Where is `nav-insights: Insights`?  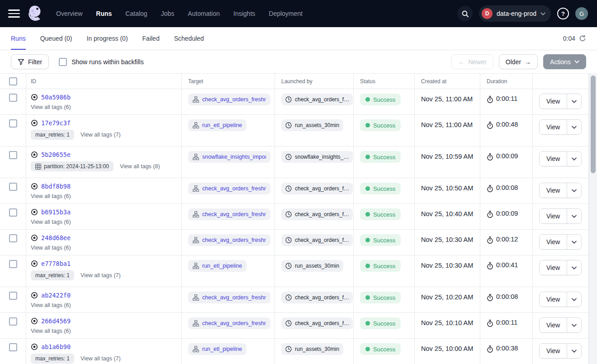
nav-insights: Insights is located at coordinates (244, 14).